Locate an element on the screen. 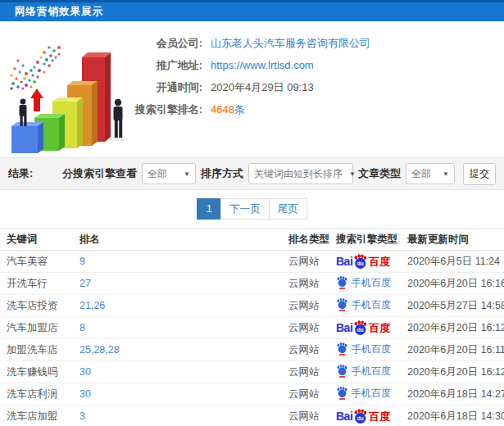  rank-cell: 21,26 is located at coordinates (177, 306).